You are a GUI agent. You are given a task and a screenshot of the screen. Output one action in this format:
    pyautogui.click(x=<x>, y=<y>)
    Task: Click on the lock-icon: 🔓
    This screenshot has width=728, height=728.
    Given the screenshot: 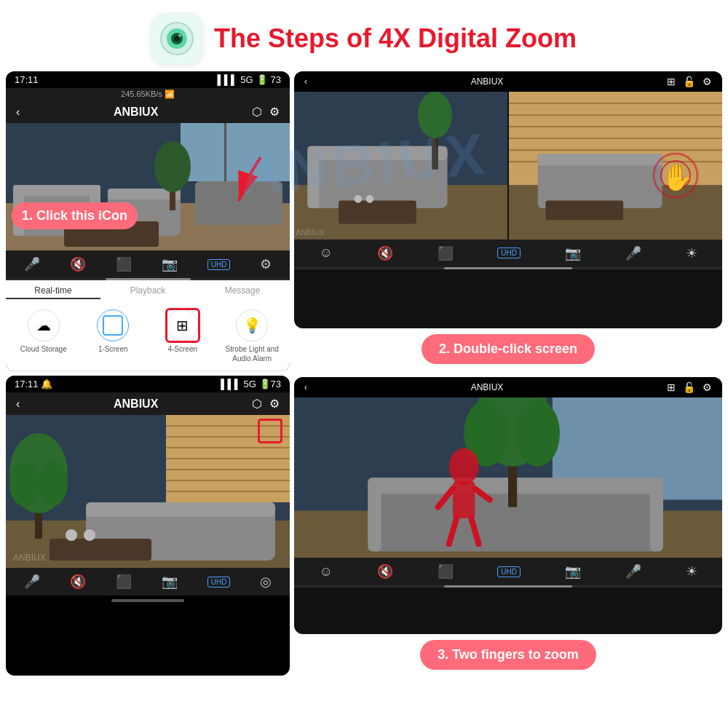 What is the action you would take?
    pyautogui.click(x=689, y=82)
    